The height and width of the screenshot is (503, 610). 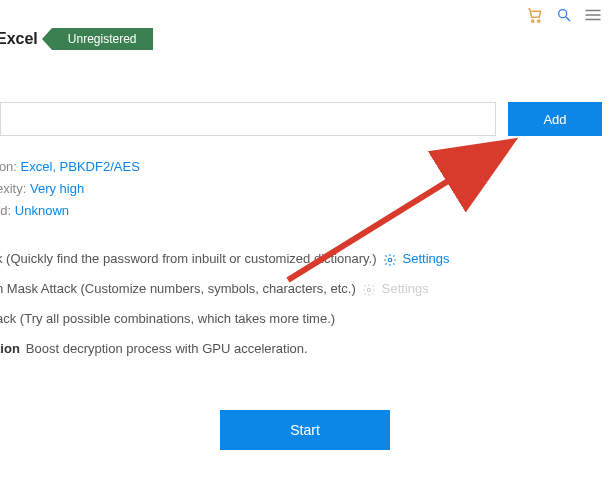 I want to click on menu-icon, so click(x=593, y=16).